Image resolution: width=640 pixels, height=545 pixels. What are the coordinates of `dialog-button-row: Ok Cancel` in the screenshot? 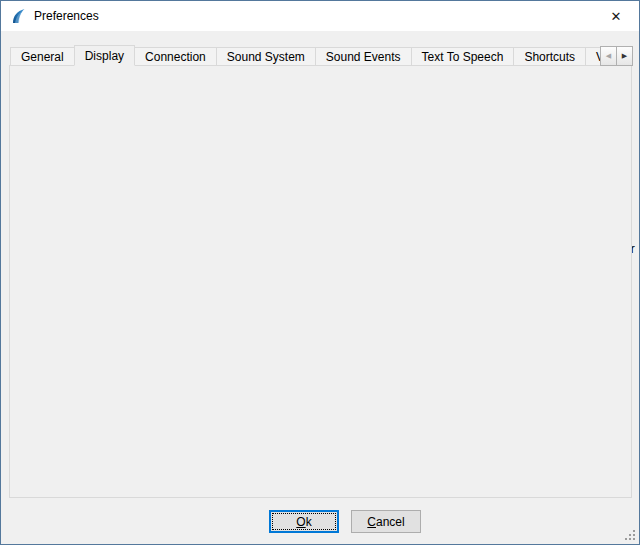 It's located at (333, 522).